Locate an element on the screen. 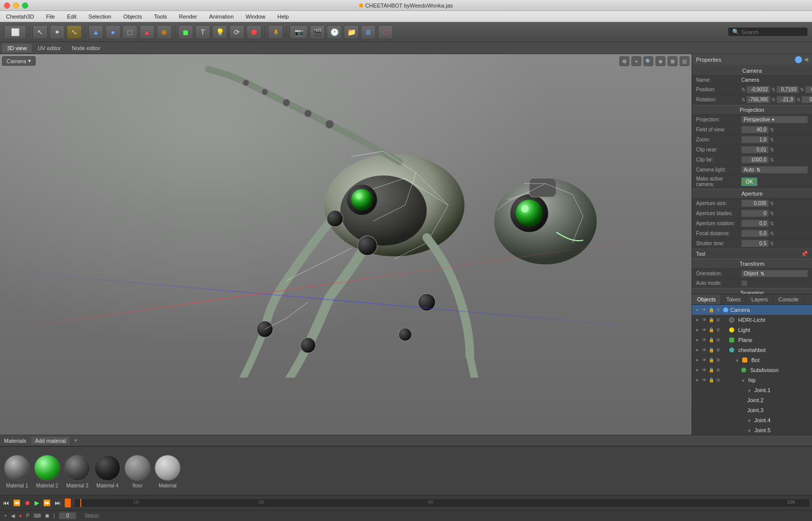 The image size is (812, 521). pos-x-stepper: ⇅ is located at coordinates (743, 89).